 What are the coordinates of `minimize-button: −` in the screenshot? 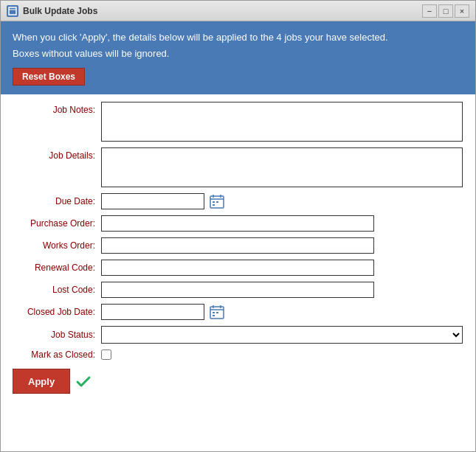 It's located at (430, 11).